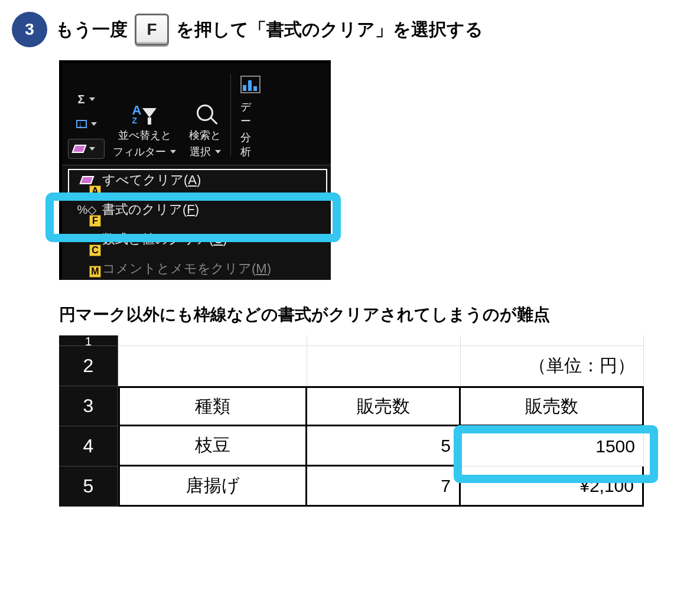 This screenshot has height=610, width=700. Describe the element at coordinates (89, 366) in the screenshot. I see `row-header-2: 2` at that location.